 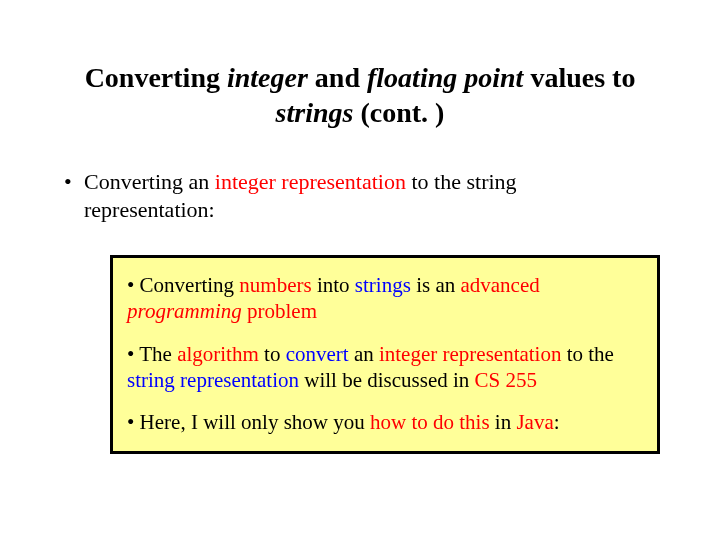 I want to click on outer-bullet-text: Converting an integer representation to …, so click(x=364, y=196).